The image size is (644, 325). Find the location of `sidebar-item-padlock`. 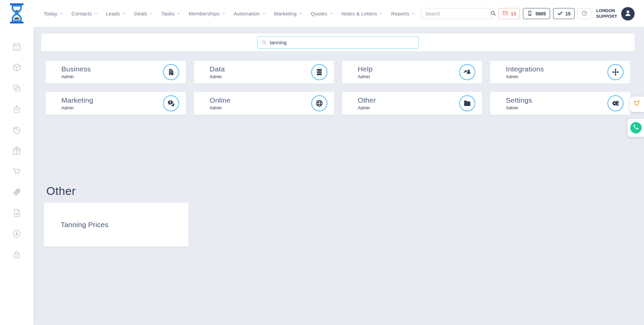

sidebar-item-padlock is located at coordinates (17, 255).